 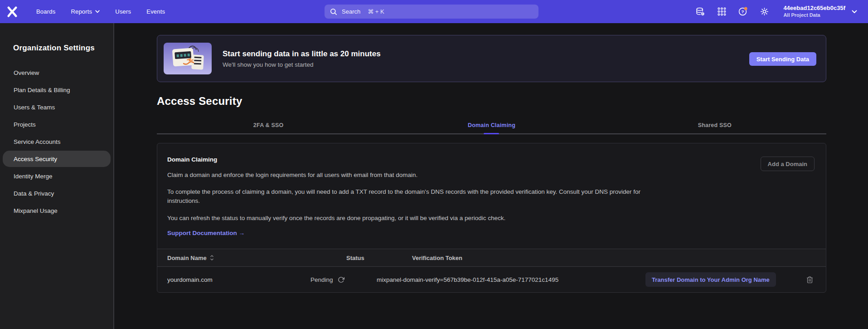 I want to click on nav-item-label: Users, so click(x=123, y=12).